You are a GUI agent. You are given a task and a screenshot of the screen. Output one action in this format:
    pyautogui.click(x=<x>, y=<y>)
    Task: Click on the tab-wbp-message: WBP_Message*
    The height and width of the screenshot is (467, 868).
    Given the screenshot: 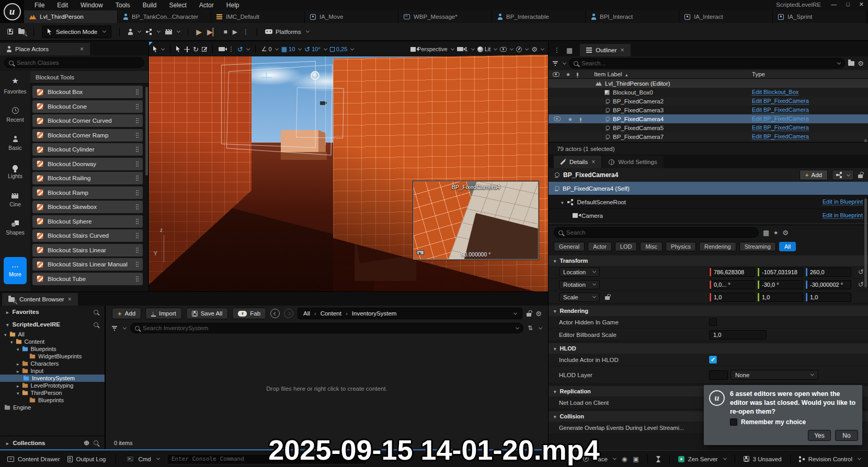 What is the action you would take?
    pyautogui.click(x=446, y=17)
    